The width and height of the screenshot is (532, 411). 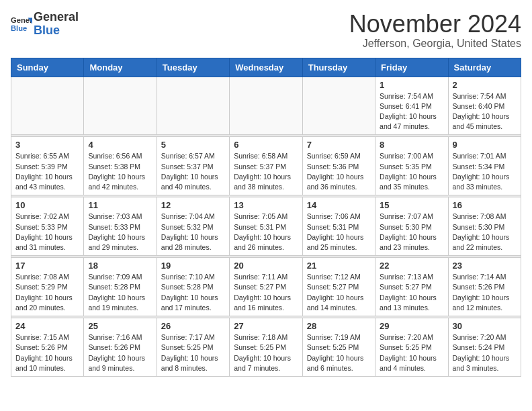 What do you see at coordinates (485, 145) in the screenshot?
I see `day-number: 9` at bounding box center [485, 145].